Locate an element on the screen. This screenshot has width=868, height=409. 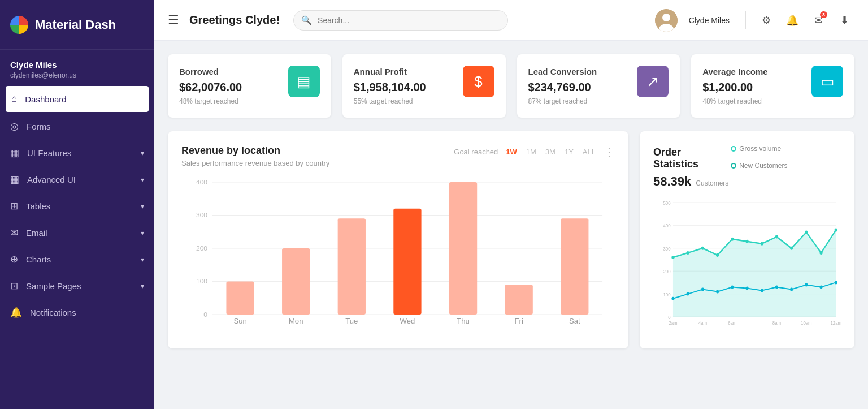
svg-text: 2am is located at coordinates (672, 322).